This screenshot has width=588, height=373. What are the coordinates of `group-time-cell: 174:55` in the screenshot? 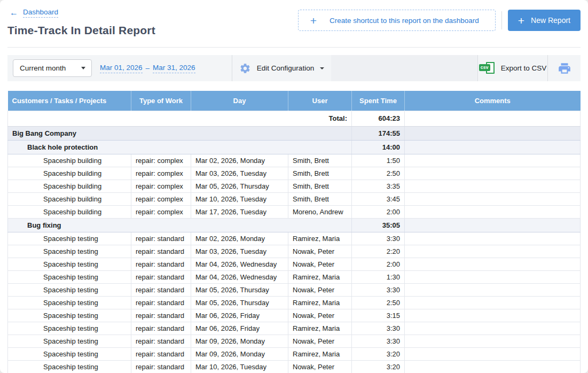 It's located at (378, 133).